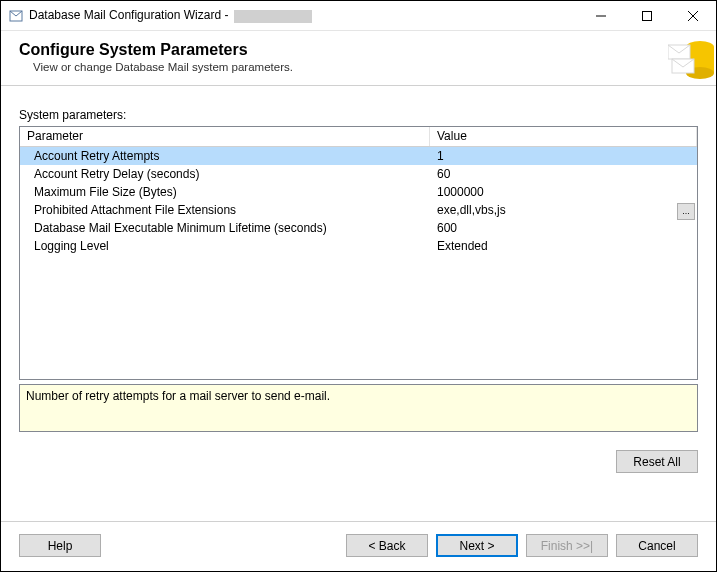 Image resolution: width=717 pixels, height=572 pixels. I want to click on page-subtitle: View or change Database Mail system para…, so click(358, 67).